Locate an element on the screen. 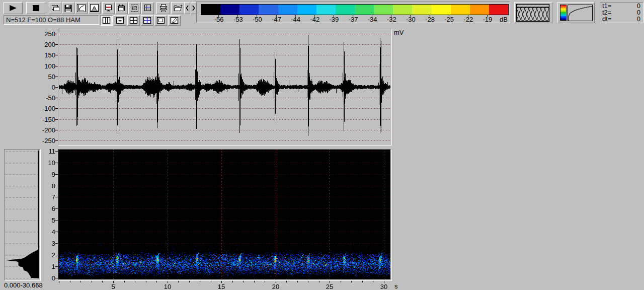  spectrogram-settings-button is located at coordinates (122, 8).